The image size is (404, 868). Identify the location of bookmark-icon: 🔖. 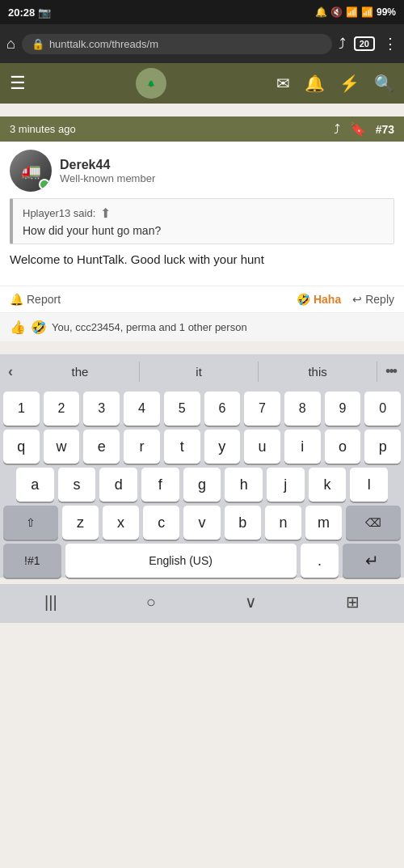
(358, 129).